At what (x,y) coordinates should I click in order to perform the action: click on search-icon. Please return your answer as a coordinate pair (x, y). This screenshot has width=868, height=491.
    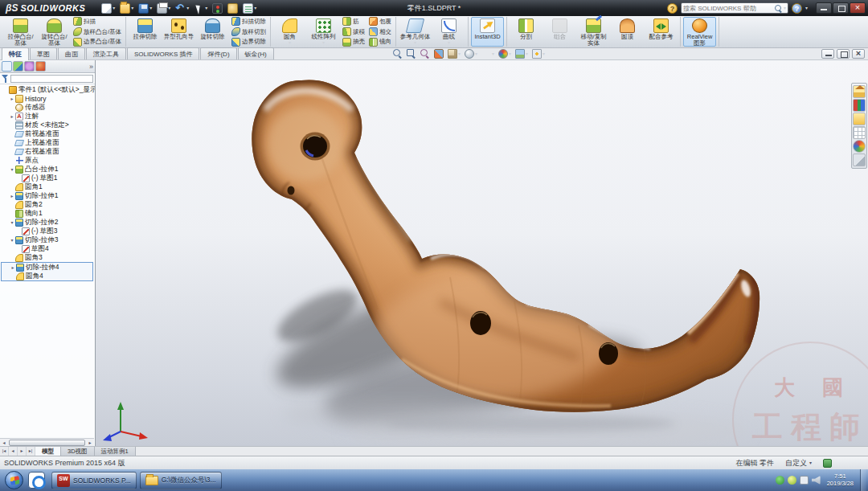
    Looking at the image, I should click on (778, 8).